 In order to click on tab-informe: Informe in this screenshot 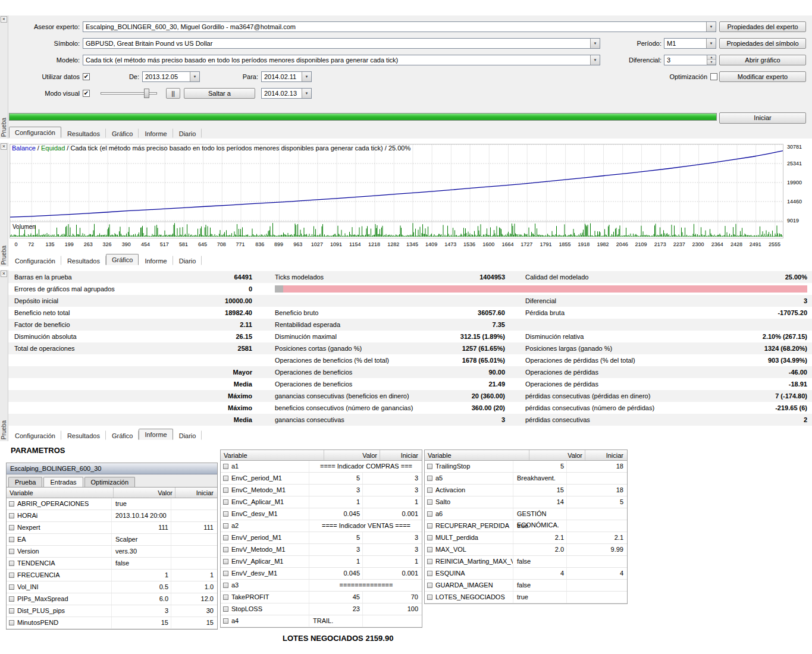, I will do `click(156, 133)`.